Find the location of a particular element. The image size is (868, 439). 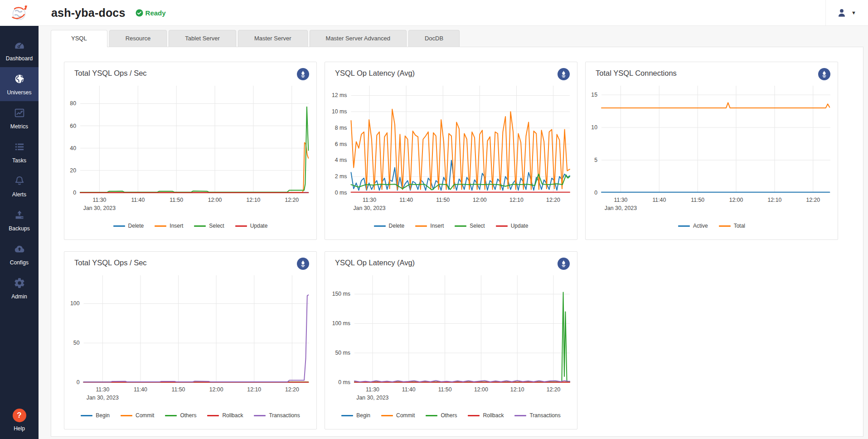

configs-icon is located at coordinates (19, 250).